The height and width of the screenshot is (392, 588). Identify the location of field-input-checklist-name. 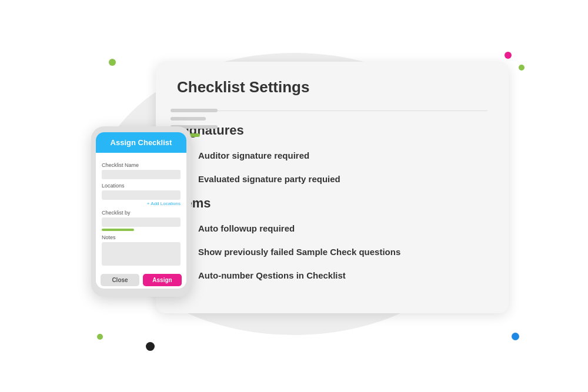
(141, 175).